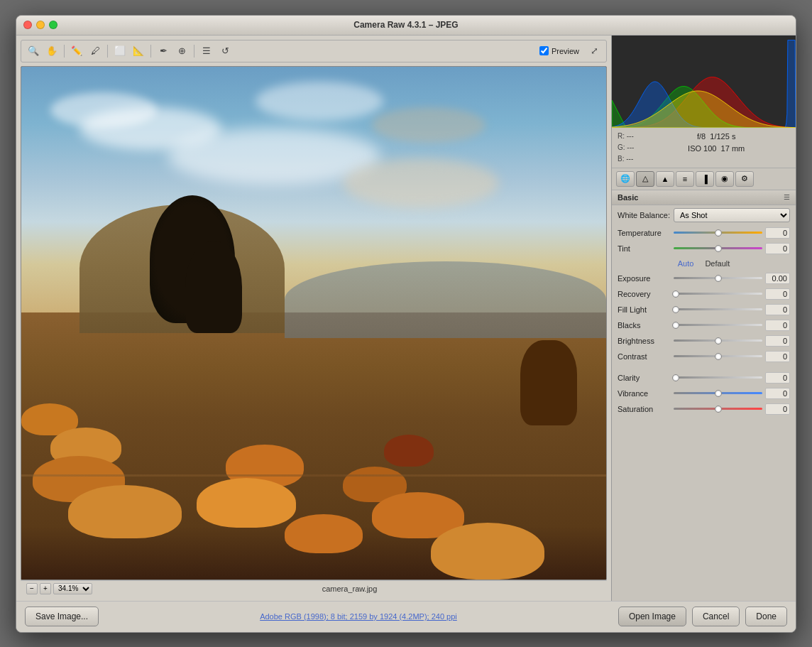 Image resolution: width=812 pixels, height=647 pixels. I want to click on close-button, so click(28, 25).